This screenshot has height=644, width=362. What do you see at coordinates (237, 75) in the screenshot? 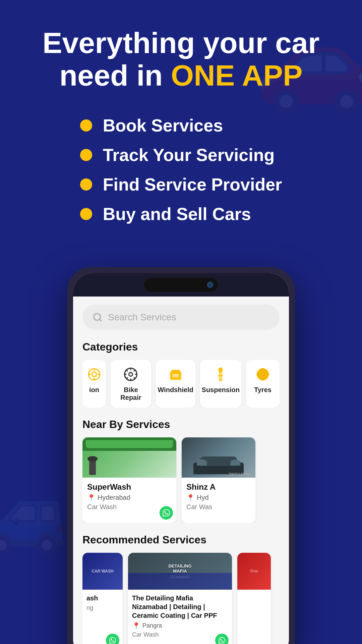
I see `hero-title-highlight: ONE APP` at bounding box center [237, 75].